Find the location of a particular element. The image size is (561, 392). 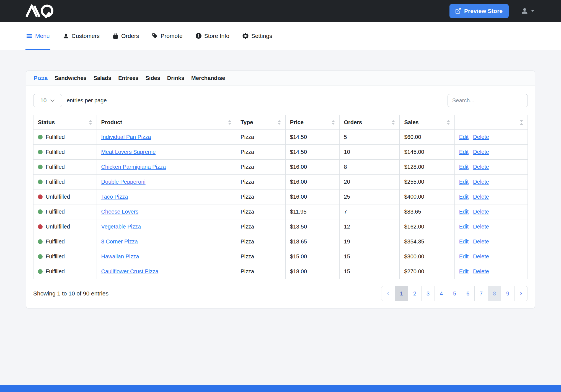

bottom-accent-bar is located at coordinates (281, 388).